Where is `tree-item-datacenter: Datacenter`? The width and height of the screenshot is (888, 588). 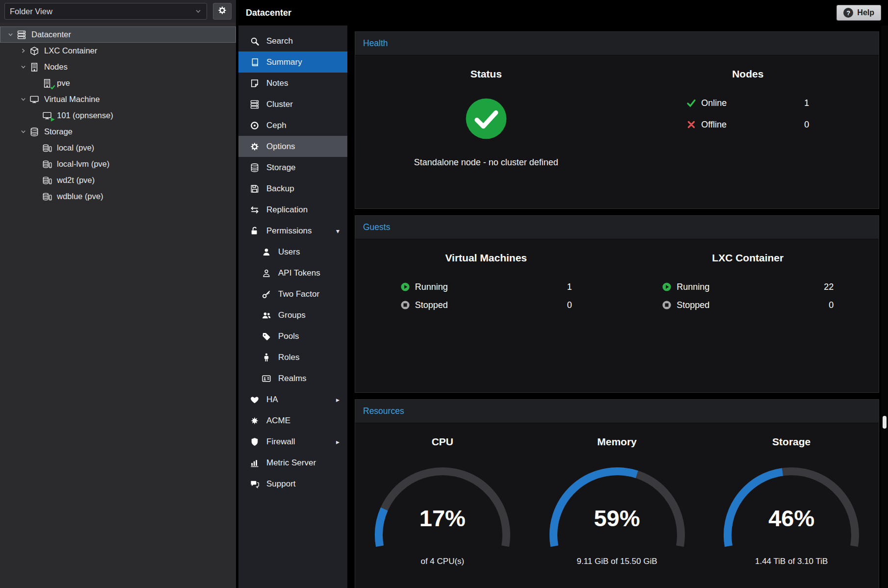
tree-item-datacenter: Datacenter is located at coordinates (118, 34).